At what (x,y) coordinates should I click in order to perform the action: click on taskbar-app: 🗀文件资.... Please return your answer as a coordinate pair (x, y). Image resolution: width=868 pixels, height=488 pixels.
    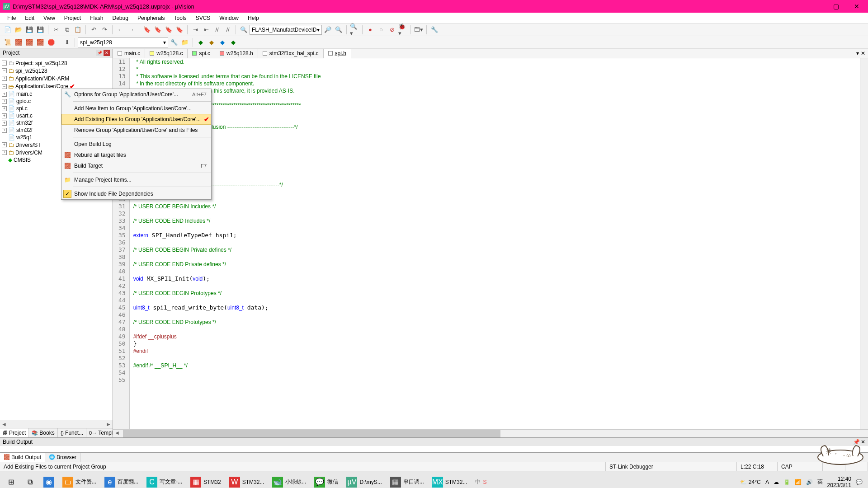
    Looking at the image, I should click on (80, 481).